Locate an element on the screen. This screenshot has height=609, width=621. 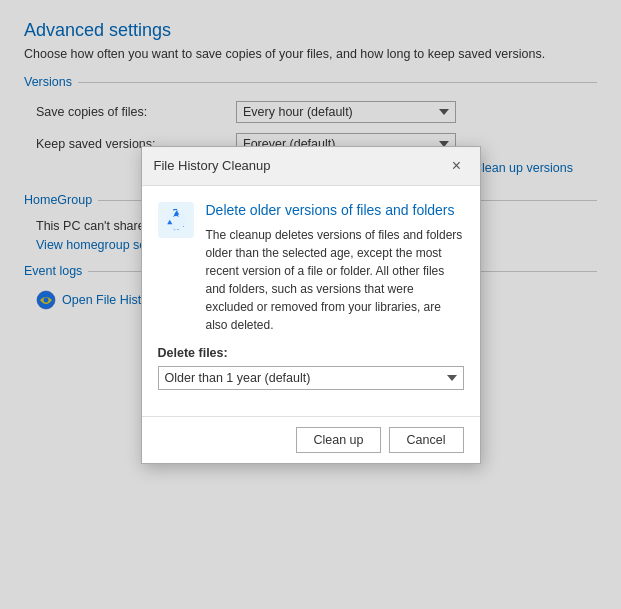
dialog-heading: Delete older versions of files and folde… is located at coordinates (335, 210).